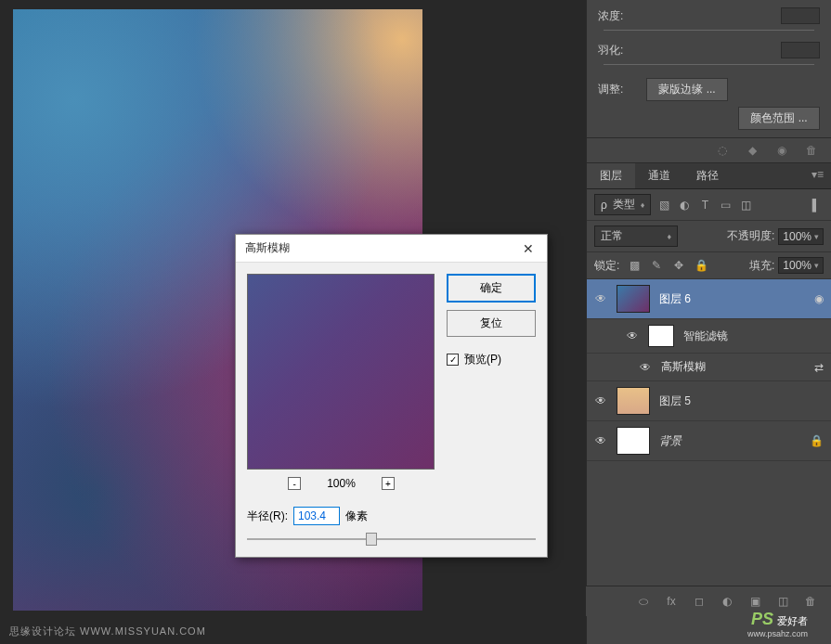 This screenshot has height=644, width=831. I want to click on radius-slider, so click(392, 539).